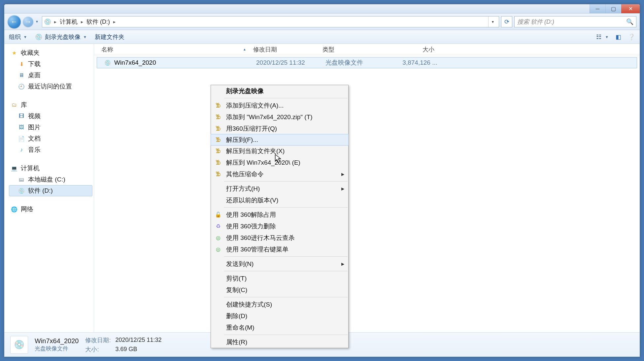 The height and width of the screenshot is (361, 644). Describe the element at coordinates (14, 209) in the screenshot. I see `network-icon: 🌐` at that location.